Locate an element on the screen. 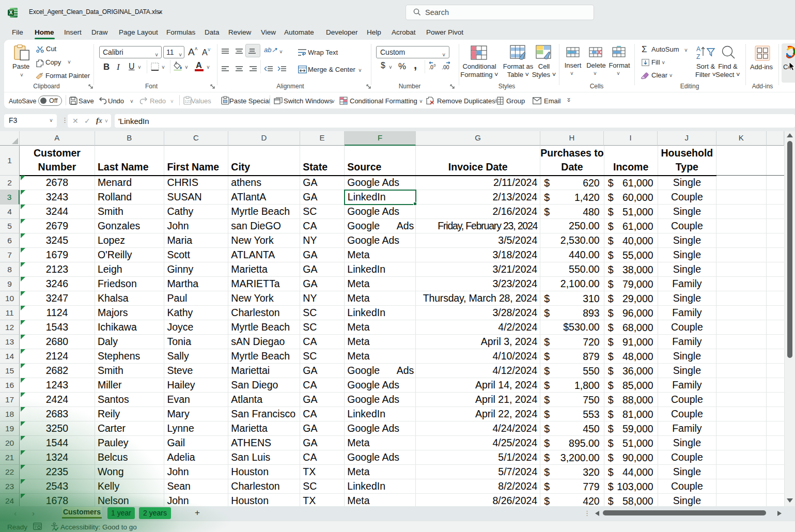  svg-text: .00 is located at coordinates (445, 67).